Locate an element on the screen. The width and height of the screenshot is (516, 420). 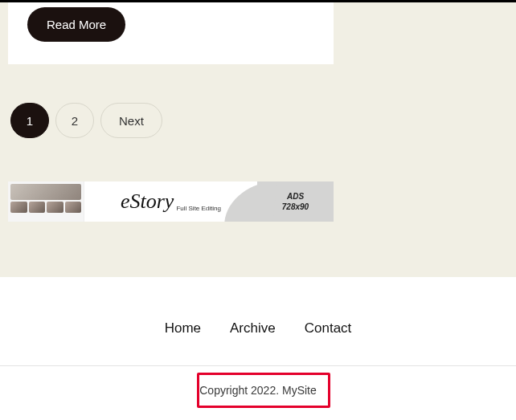
pagination: 1 2 Next is located at coordinates (258, 120).